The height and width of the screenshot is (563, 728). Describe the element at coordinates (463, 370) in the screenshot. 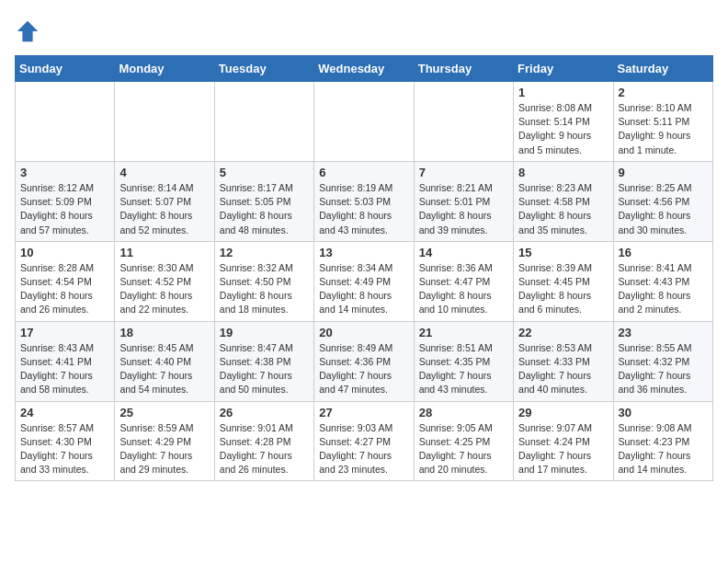

I see `day-info: Sunrise: 8:51 AM Sunset: 4:35 PM Dayligh…` at that location.